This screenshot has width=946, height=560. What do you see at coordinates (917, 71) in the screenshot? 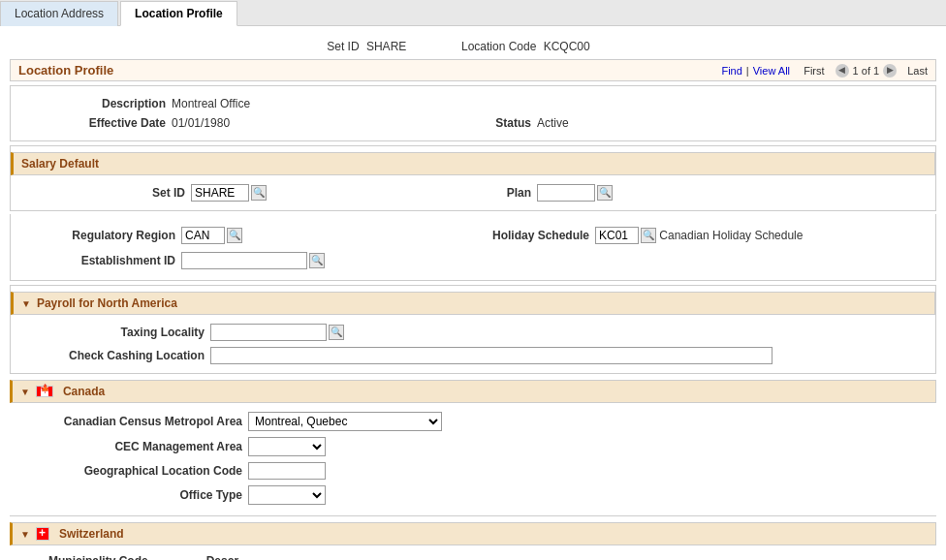
I see `last-label: Last` at bounding box center [917, 71].